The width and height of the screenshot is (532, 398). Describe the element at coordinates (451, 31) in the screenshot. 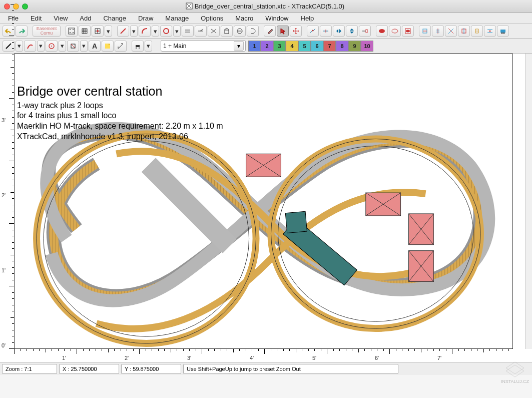

I see `tool3-icon` at that location.